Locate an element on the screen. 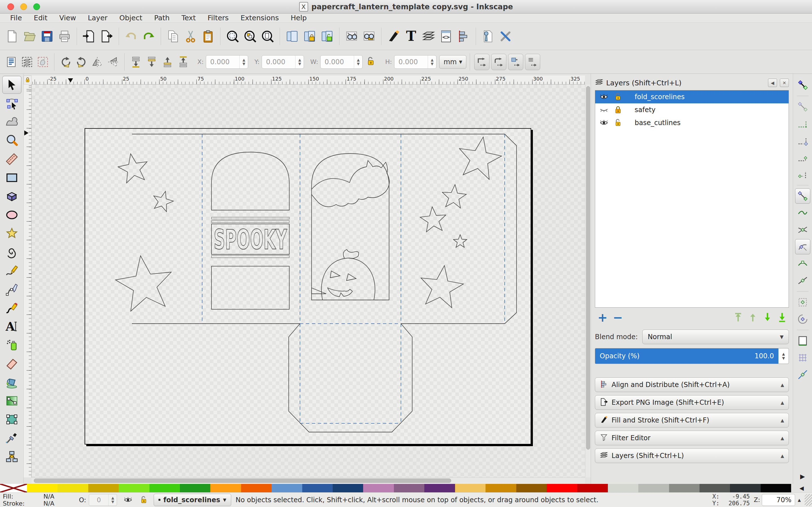  lock-open-icon is located at coordinates (618, 123).